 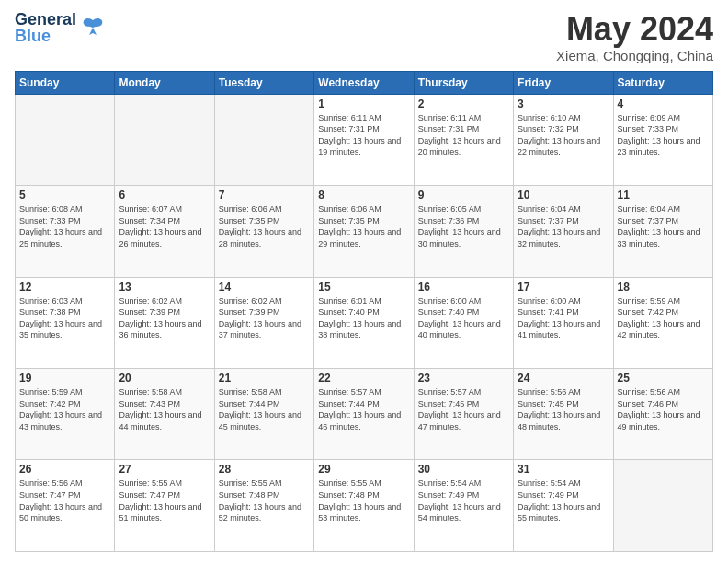 What do you see at coordinates (46, 19) in the screenshot?
I see `logo-general: General` at bounding box center [46, 19].